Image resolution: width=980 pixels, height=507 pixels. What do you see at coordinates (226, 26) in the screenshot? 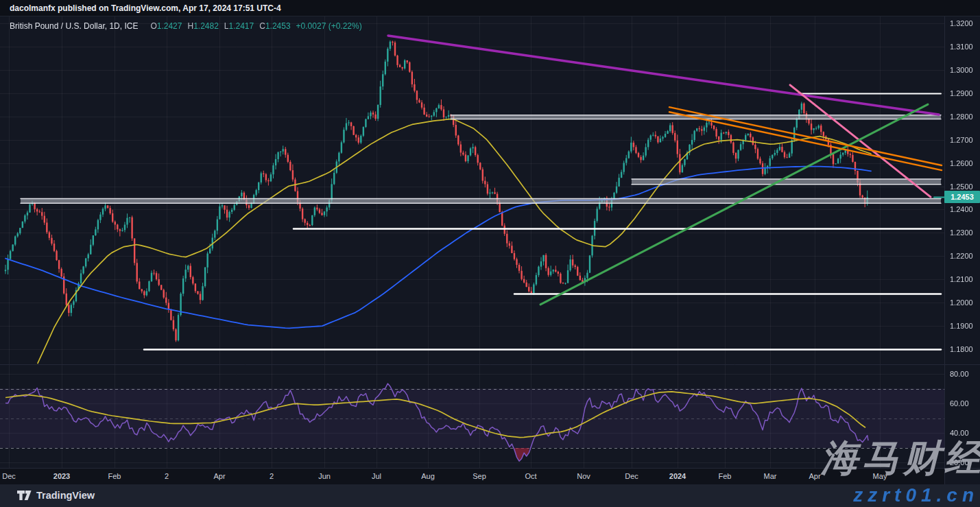
I see `ohlc-low-label: L` at bounding box center [226, 26].